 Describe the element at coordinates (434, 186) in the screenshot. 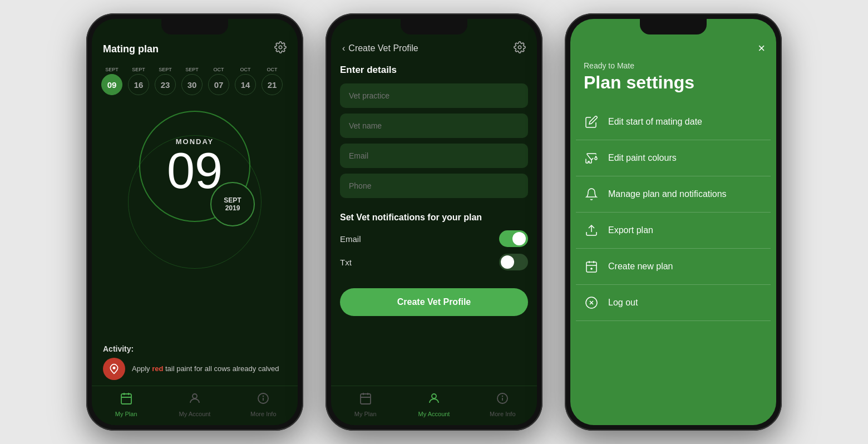

I see `phone-input` at that location.